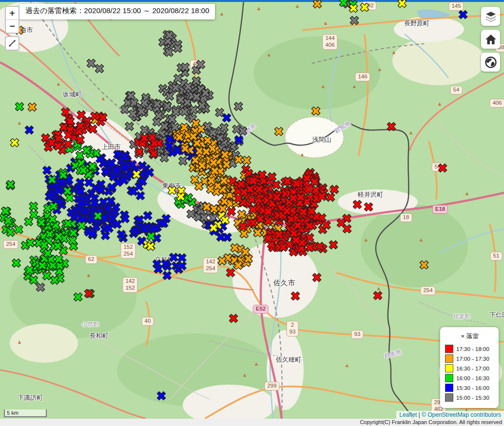 The width and height of the screenshot is (504, 426). Describe the element at coordinates (13, 413) in the screenshot. I see `scale-label: 5 km` at that location.